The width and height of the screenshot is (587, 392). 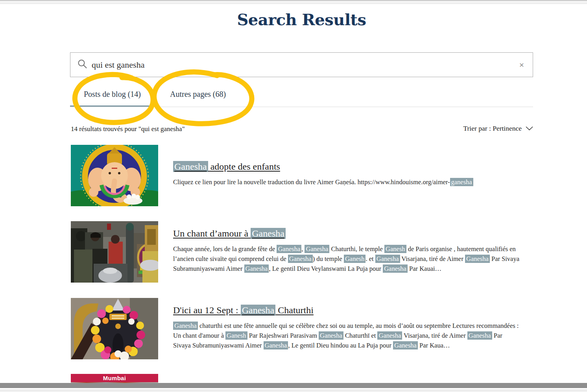 I want to click on results-count: 14 résultats trouvés pour "qui est ganes…, so click(x=128, y=129).